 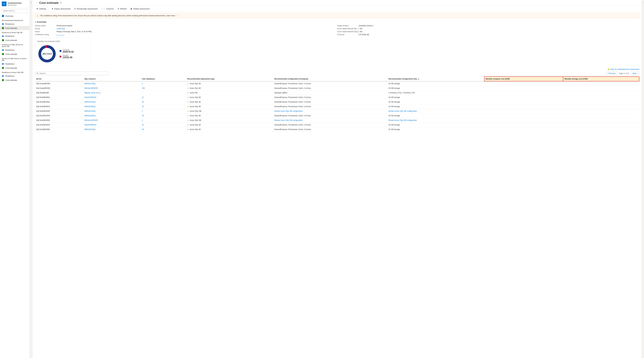 What do you see at coordinates (643, 179) in the screenshot?
I see `right-expand-btn: ›` at bounding box center [643, 179].